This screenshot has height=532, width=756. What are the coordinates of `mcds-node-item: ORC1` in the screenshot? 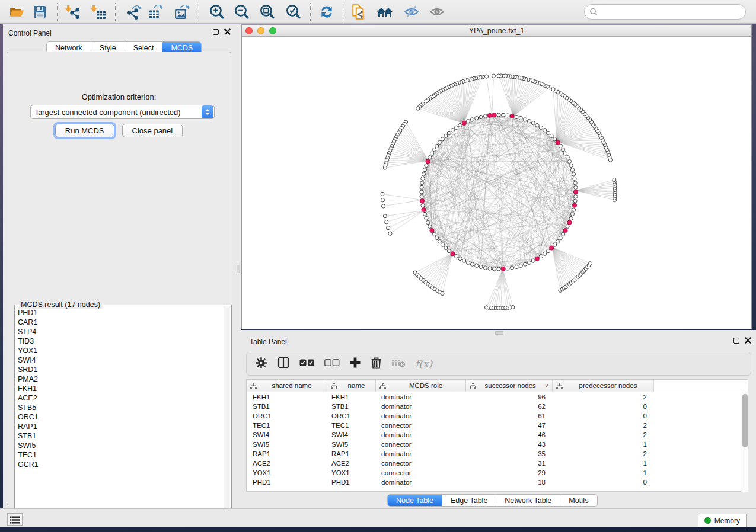 It's located at (120, 417).